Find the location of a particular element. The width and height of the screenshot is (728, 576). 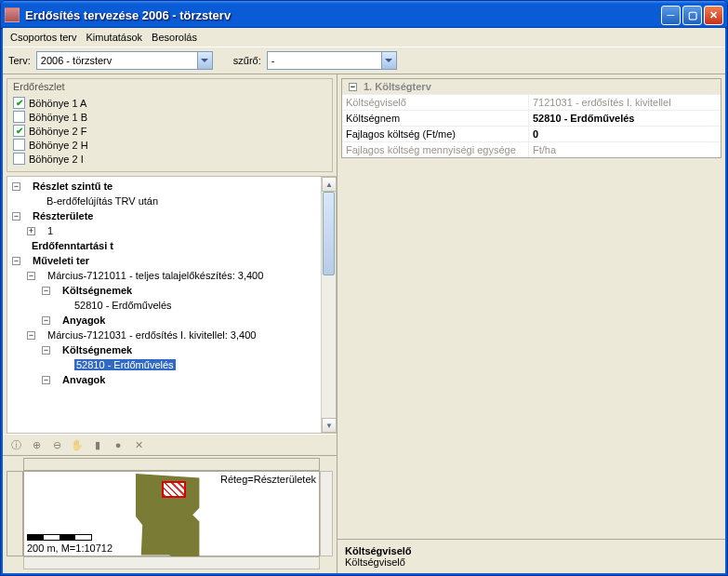

menu-csoportos: Csoportos terv is located at coordinates (44, 37).